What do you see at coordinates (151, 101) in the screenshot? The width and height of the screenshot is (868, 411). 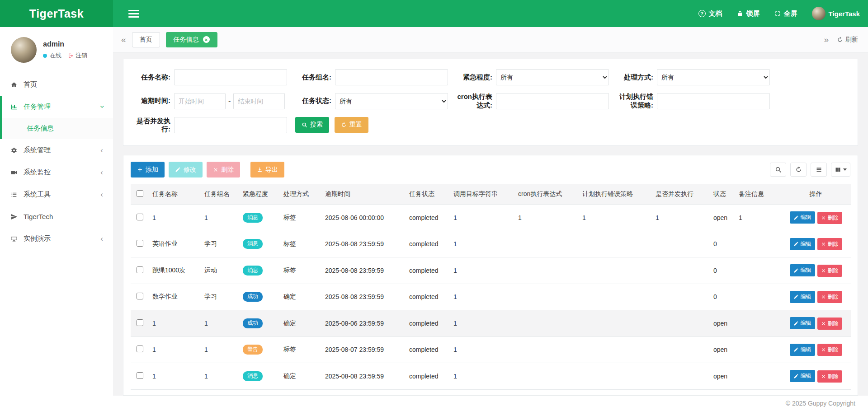 I see `overdue-time-label: 逾期时间:` at bounding box center [151, 101].